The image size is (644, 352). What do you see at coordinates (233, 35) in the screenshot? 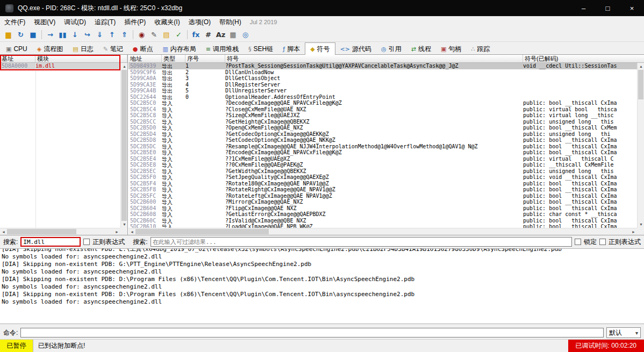
I see `memory-map-button: ▦` at bounding box center [233, 35].